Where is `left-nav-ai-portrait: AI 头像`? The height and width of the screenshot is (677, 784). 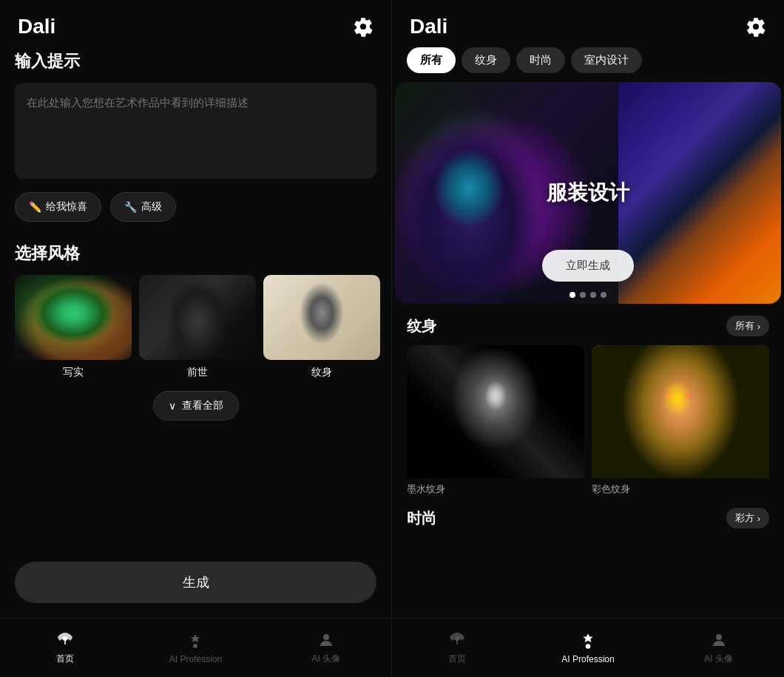
left-nav-ai-portrait: AI 头像 is located at coordinates (326, 647).